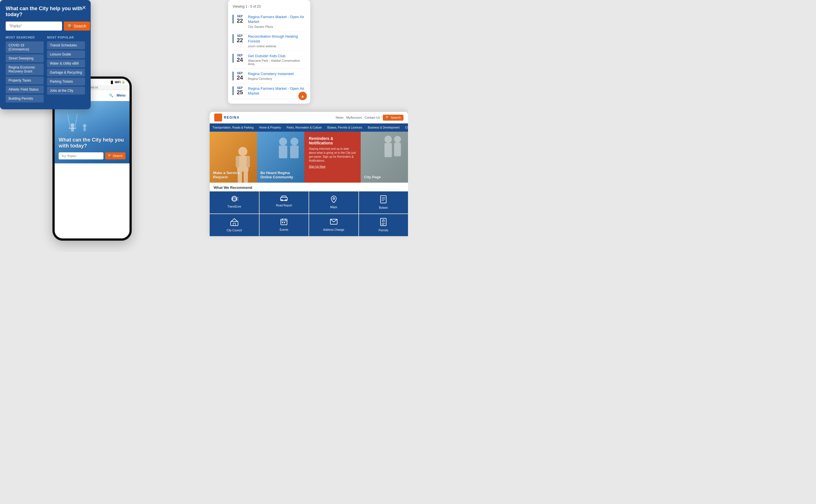 The height and width of the screenshot is (504, 816). I want to click on search-item: COVID-19 (Coronavirus), so click(25, 47).